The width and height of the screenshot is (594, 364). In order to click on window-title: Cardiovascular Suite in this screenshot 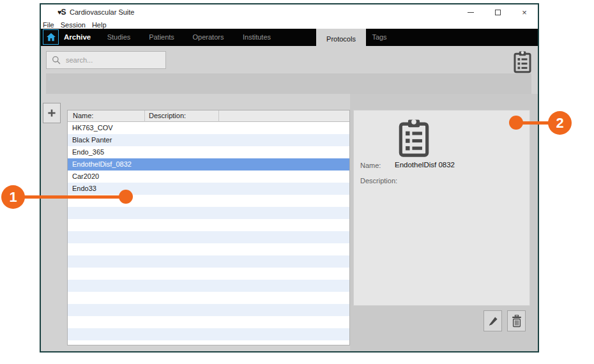, I will do `click(102, 12)`.